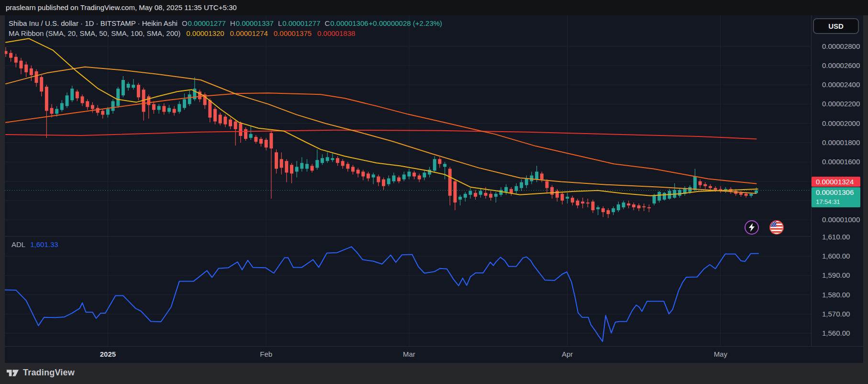  I want to click on price-axis-label: 0.00001600, so click(837, 162).